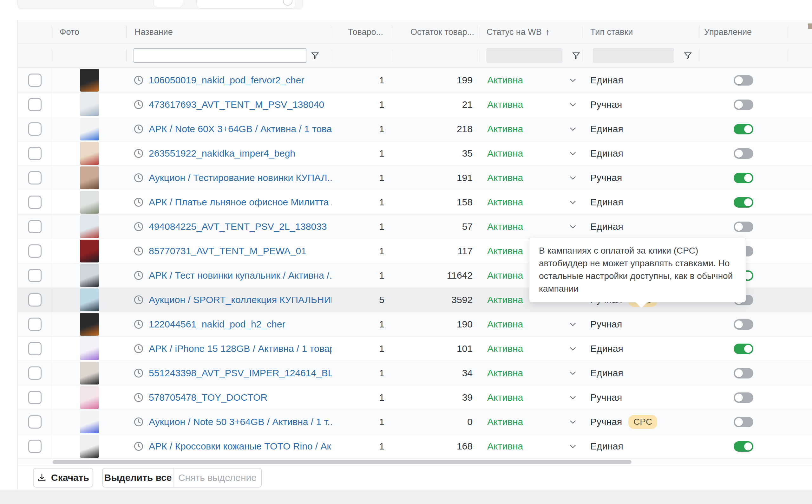 This screenshot has height=504, width=812. Describe the element at coordinates (217, 478) in the screenshot. I see `deselect-all-button: Снять выделение` at that location.